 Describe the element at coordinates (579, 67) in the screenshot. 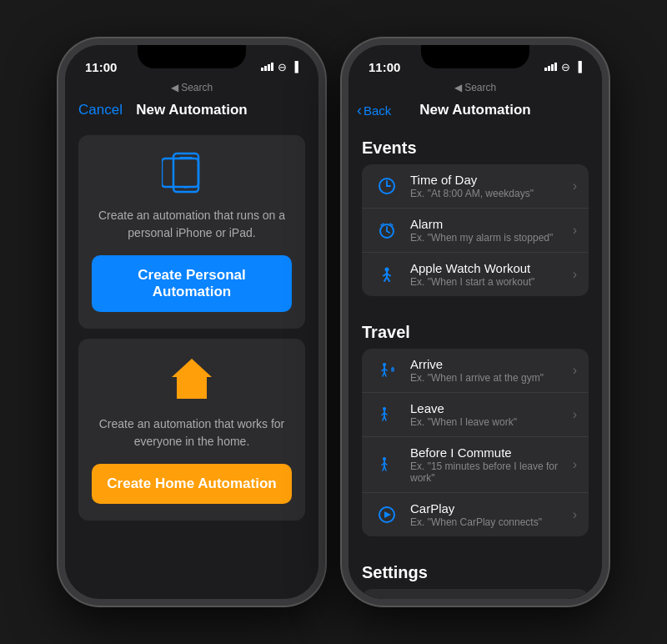

I see `right-battery-icon: ▐` at that location.